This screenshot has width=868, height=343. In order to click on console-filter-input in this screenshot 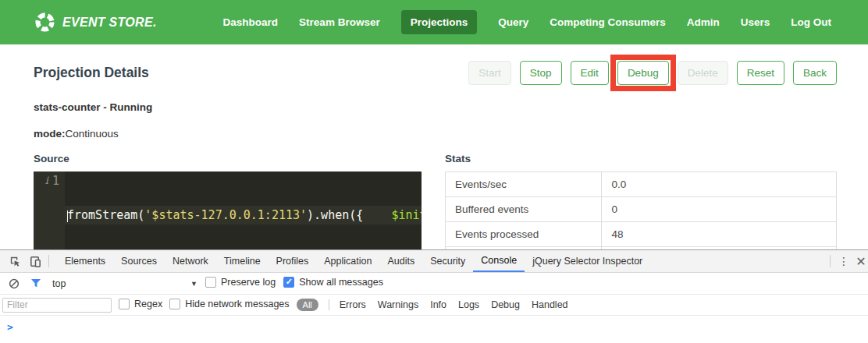, I will do `click(57, 306)`.